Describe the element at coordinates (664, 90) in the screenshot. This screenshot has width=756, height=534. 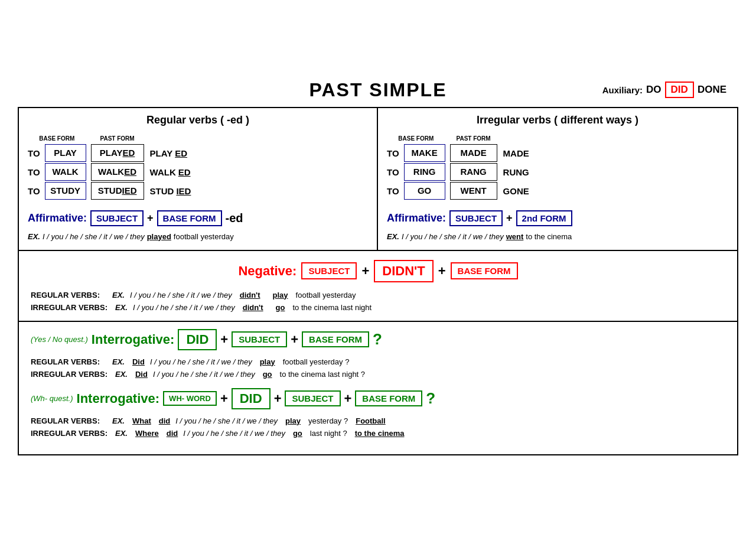
I see `auxiliary-row: Auxiliary: DO DID DONE` at that location.